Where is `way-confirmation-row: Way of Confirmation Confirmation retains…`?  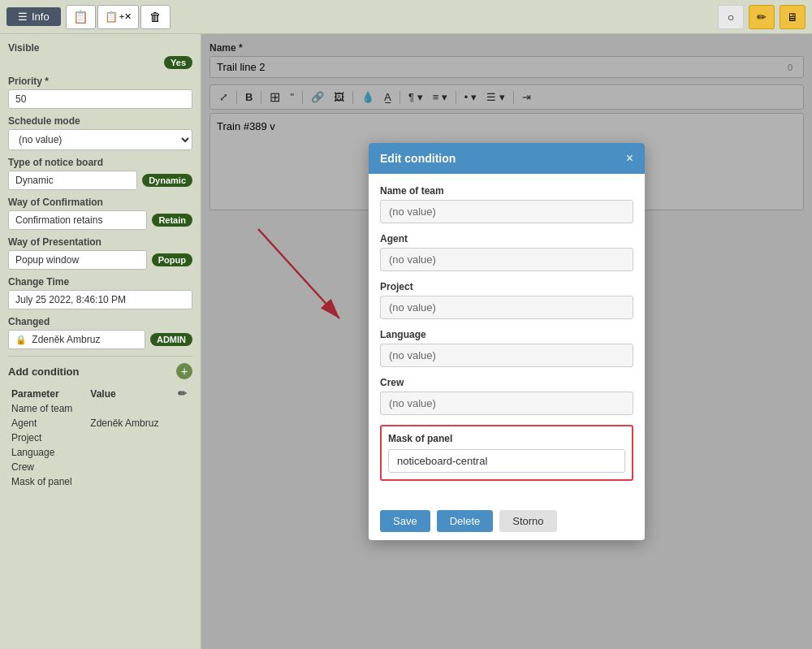 way-confirmation-row: Way of Confirmation Confirmation retains… is located at coordinates (101, 213).